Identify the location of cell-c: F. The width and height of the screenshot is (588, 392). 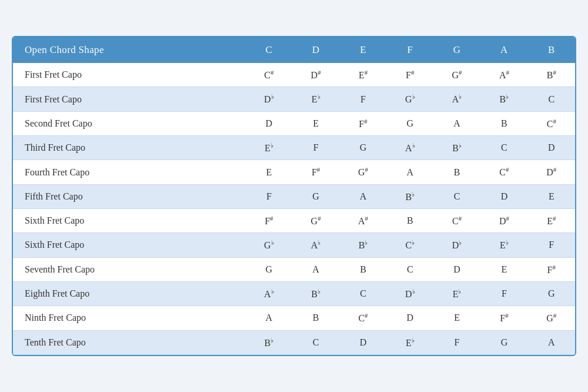
(269, 197).